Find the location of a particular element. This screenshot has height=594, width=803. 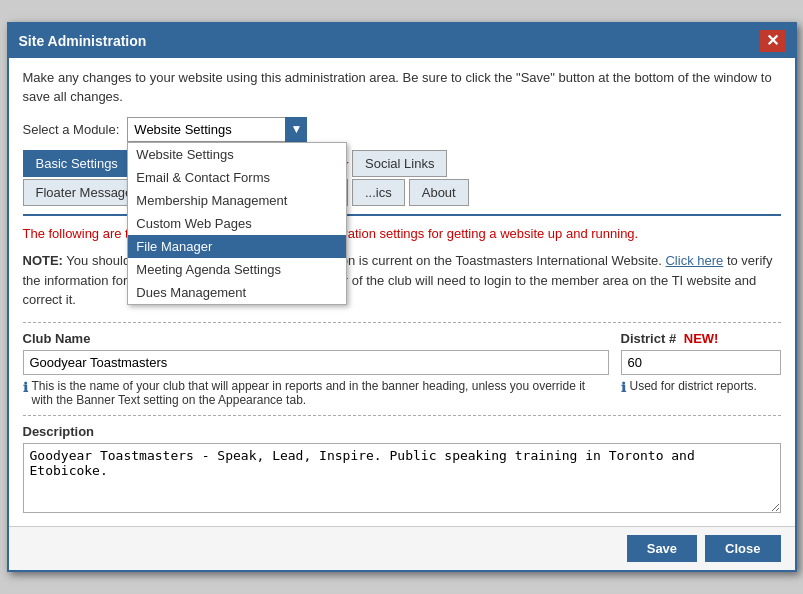

district-label: District # NEW! is located at coordinates (701, 338).